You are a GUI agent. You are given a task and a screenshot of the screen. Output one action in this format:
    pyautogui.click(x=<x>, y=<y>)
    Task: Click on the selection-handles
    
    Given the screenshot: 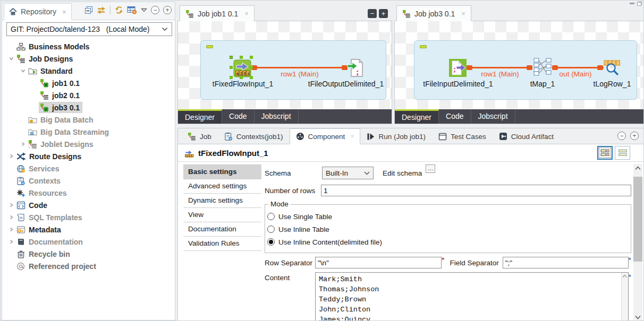 What is the action you would take?
    pyautogui.click(x=231, y=57)
    